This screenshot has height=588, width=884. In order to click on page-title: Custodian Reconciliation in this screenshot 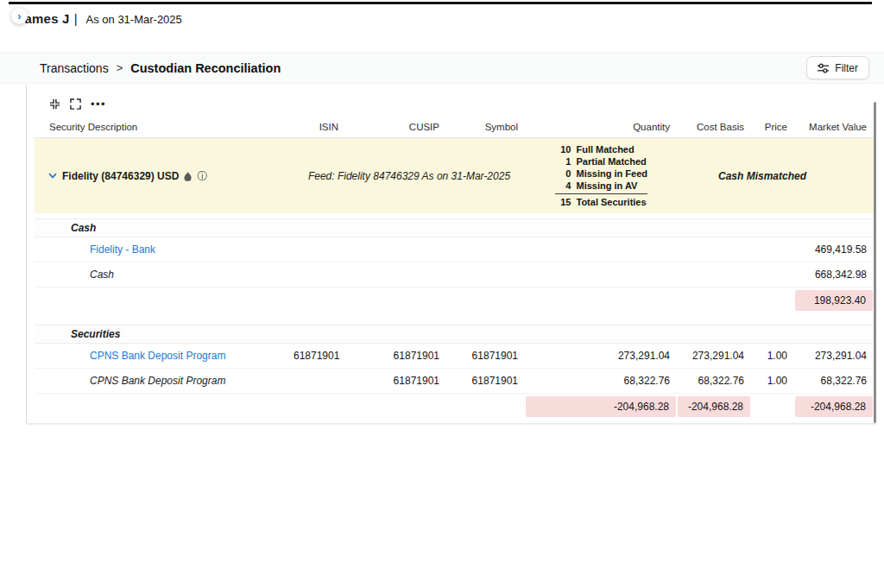, I will do `click(205, 68)`.